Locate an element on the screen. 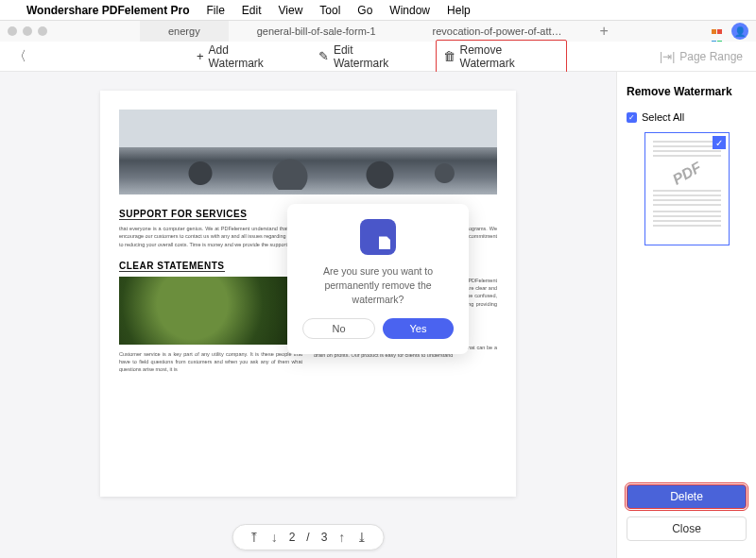 The image size is (756, 558). menu-view: View is located at coordinates (291, 10).